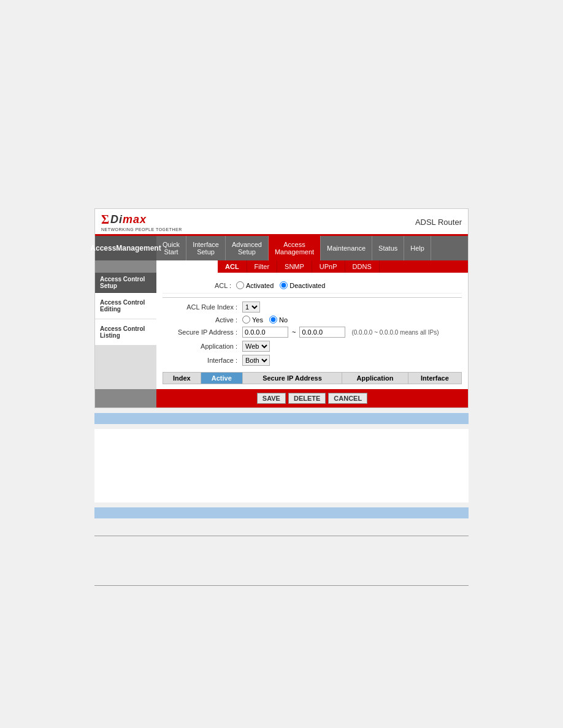  I want to click on acl-index-label: ACL Rule Index :, so click(202, 307).